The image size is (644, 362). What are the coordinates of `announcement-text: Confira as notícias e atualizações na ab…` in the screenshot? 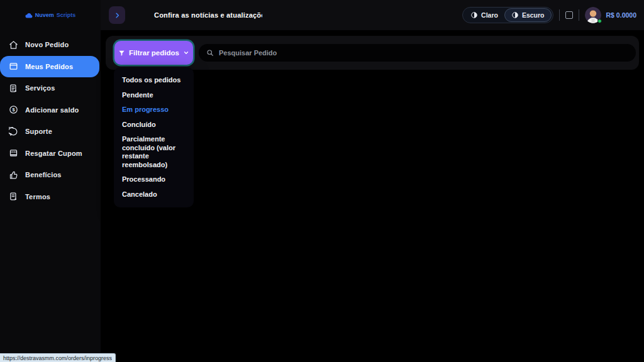 It's located at (208, 15).